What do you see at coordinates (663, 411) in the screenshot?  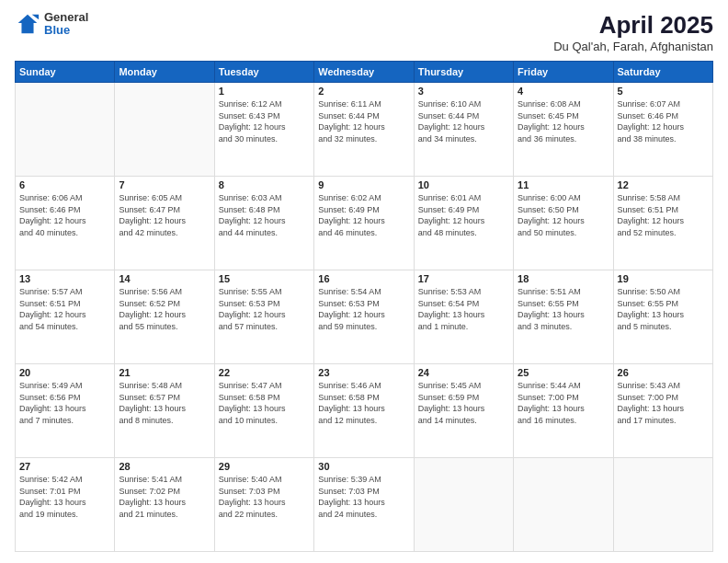 I see `calendar-day-cell: 26Sunrise: 5:43 AM Sunset: 7:00 PM Dayli…` at bounding box center [663, 411].